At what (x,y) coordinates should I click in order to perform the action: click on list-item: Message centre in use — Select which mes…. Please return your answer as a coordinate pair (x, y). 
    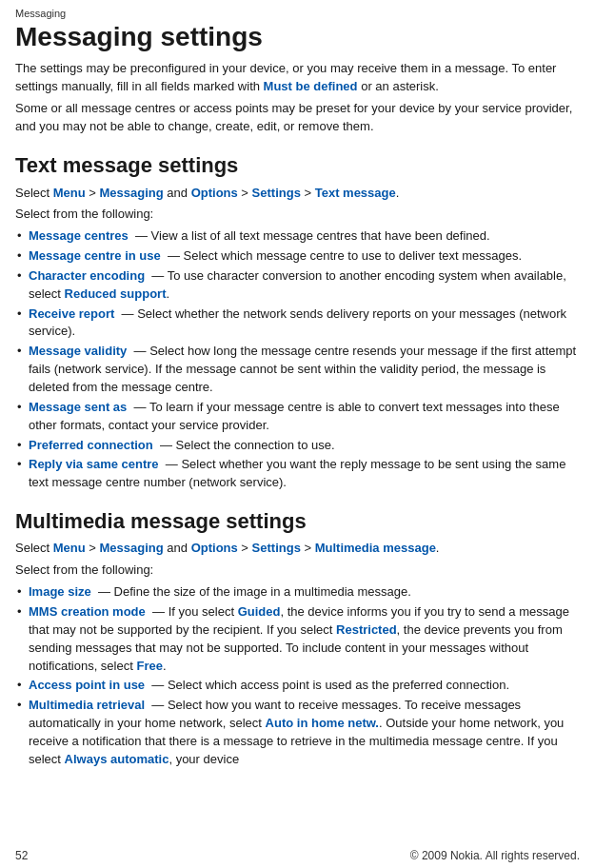
    Looking at the image, I should click on (297, 257).